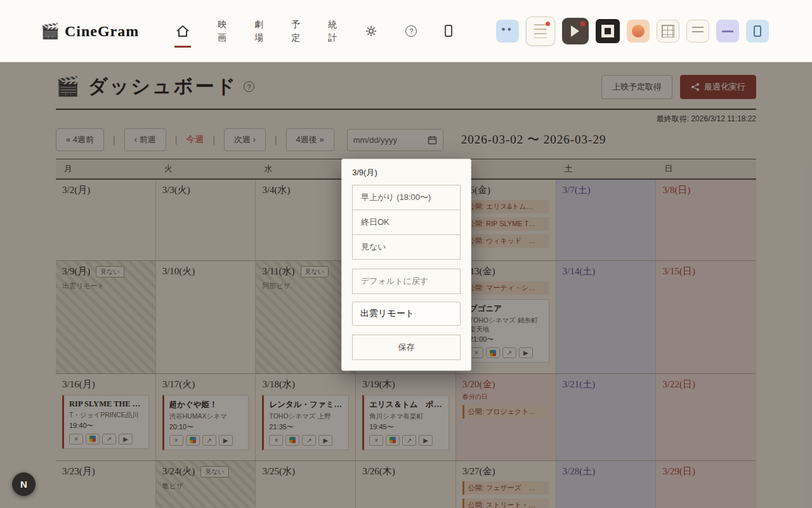  What do you see at coordinates (371, 31) in the screenshot?
I see `nav-settings` at bounding box center [371, 31].